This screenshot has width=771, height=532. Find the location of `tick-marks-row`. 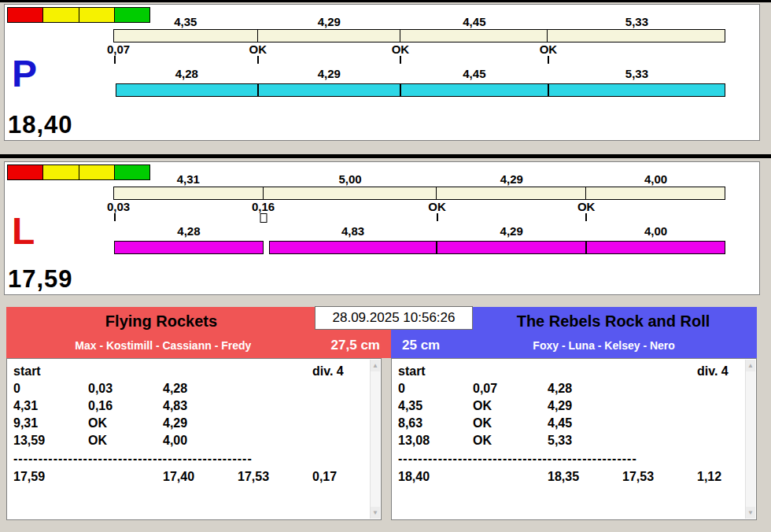

tick-marks-row is located at coordinates (419, 61).